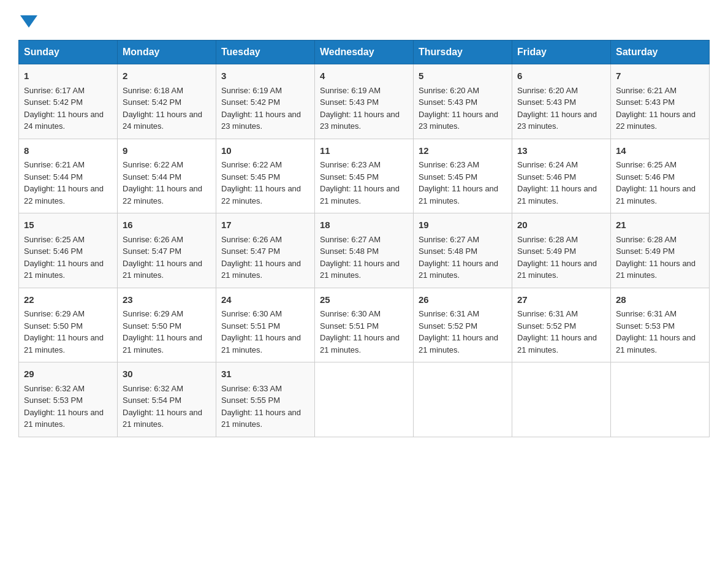 The image size is (728, 563). Describe the element at coordinates (557, 120) in the screenshot. I see `daylight-text: Daylight: 11 hours and 23 minutes.` at that location.